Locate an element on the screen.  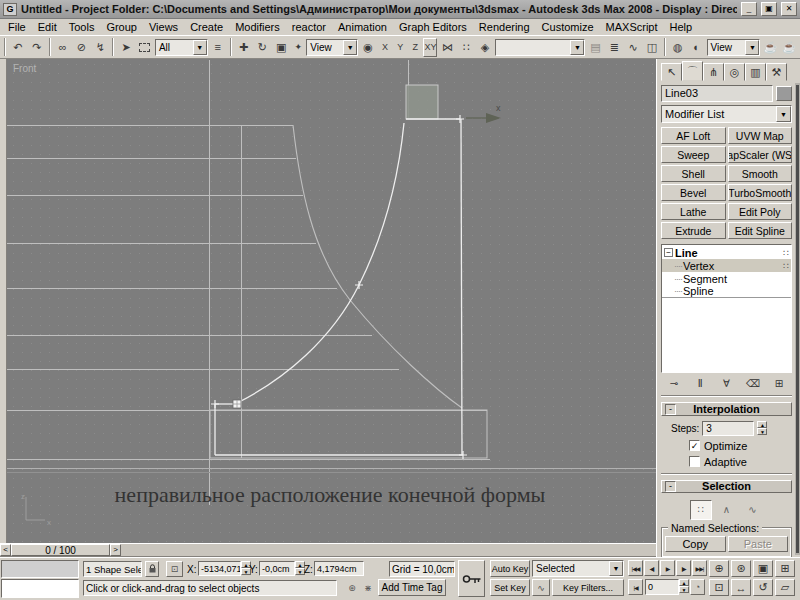
copy-button: Copy is located at coordinates (696, 544).